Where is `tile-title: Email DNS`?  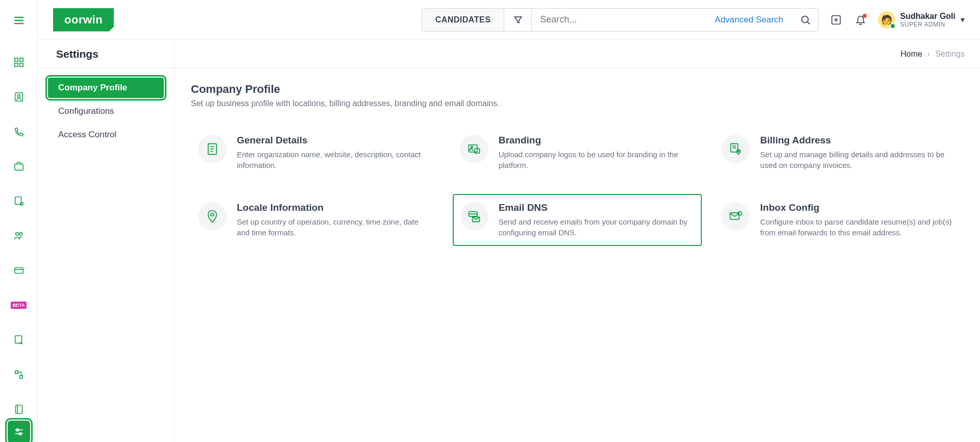 tile-title: Email DNS is located at coordinates (597, 208).